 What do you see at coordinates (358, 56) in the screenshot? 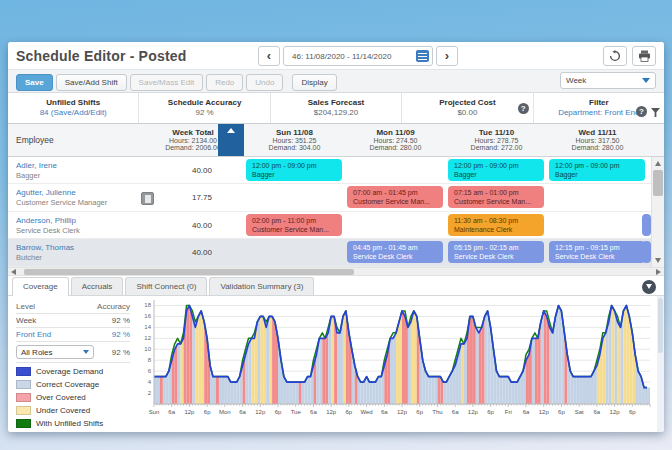
I see `week-range-field: 46: 11/08/2020 - 11/14/2020` at bounding box center [358, 56].